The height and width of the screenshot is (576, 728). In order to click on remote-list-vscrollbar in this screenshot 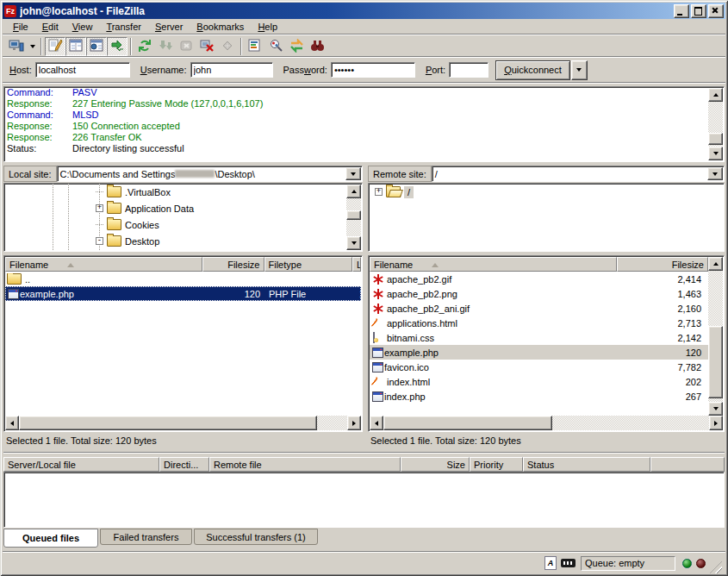, I will do `click(715, 336)`.